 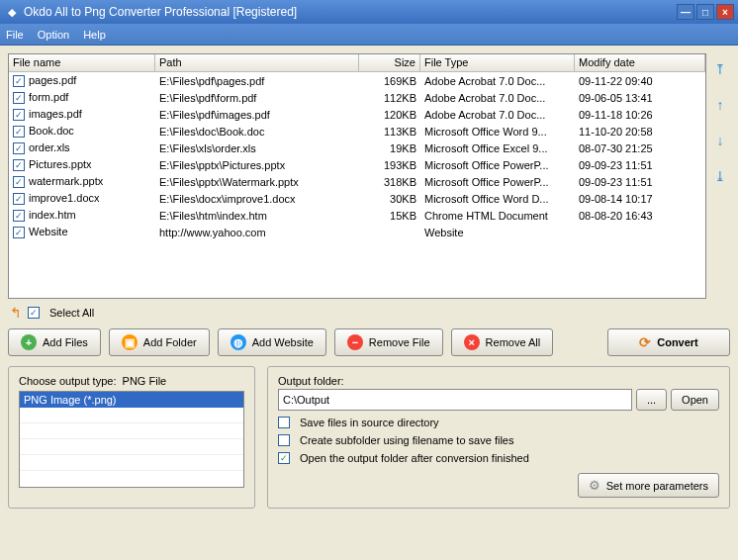 I want to click on output-folder-input, so click(x=455, y=400).